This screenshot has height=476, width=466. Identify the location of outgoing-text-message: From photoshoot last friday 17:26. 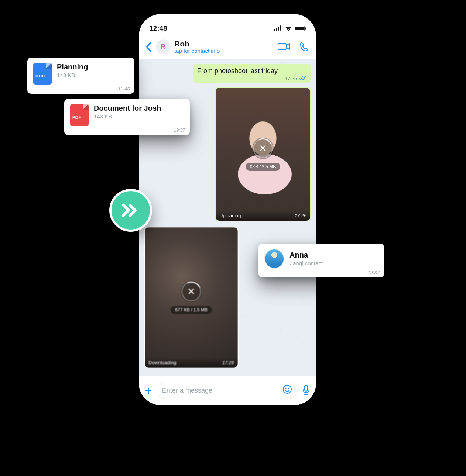
(252, 73).